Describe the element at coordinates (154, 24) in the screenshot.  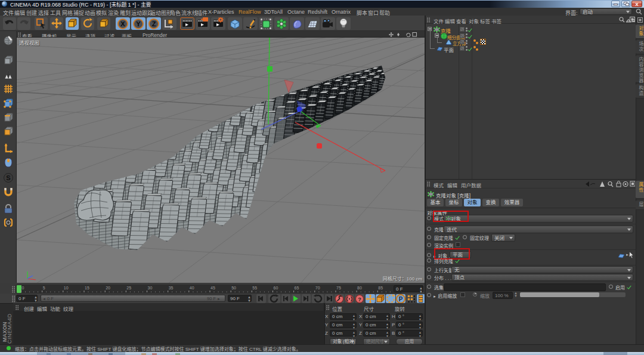
I see `svg-text: Z` at that location.